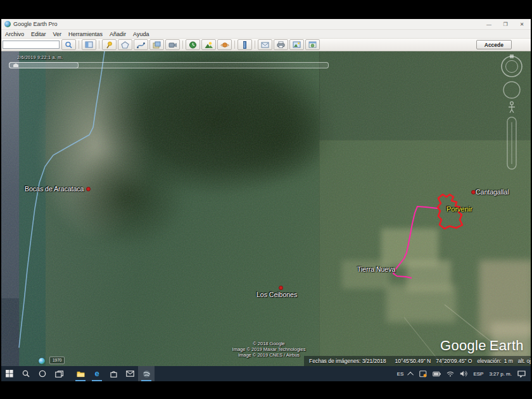 This screenshot has height=399, width=532. What do you see at coordinates (89, 189) in the screenshot?
I see `place-dot-bocas` at bounding box center [89, 189].